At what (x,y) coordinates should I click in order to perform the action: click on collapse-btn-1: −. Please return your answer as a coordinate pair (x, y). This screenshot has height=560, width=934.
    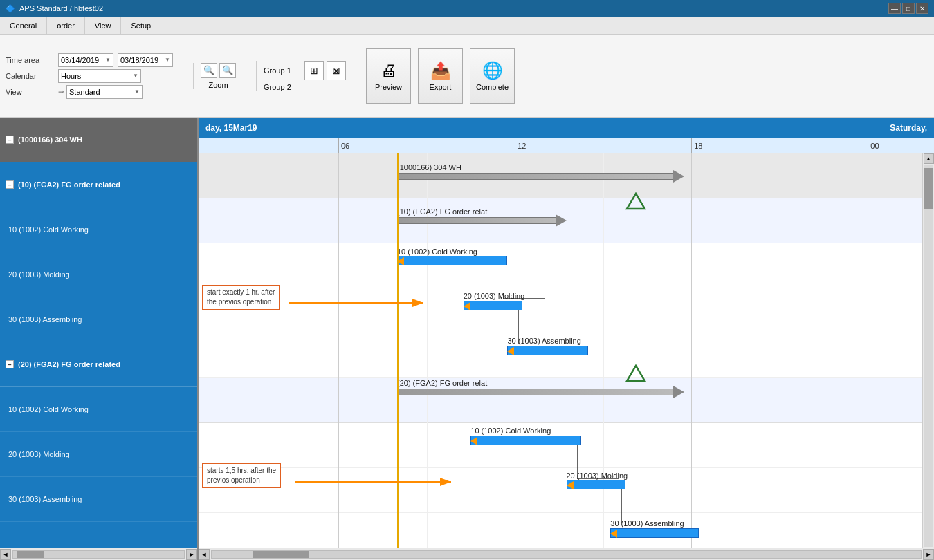
    Looking at the image, I should click on (10, 185).